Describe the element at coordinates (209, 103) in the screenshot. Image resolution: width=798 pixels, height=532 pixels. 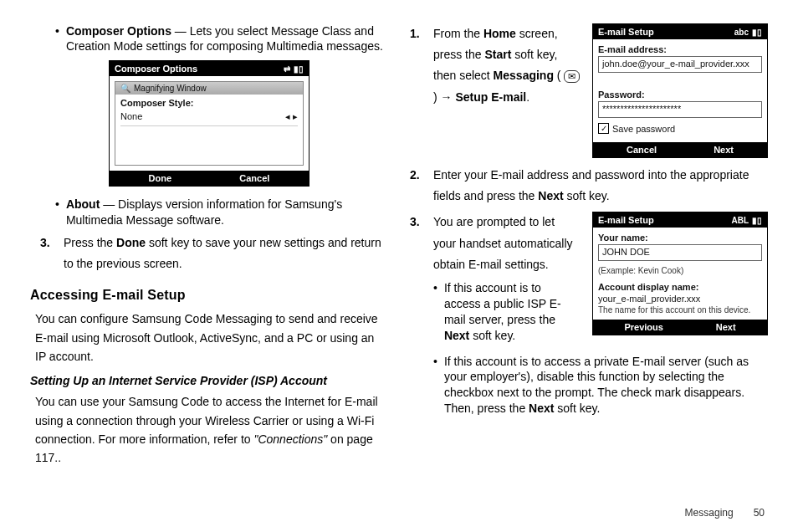
I see `composer-style-label: Composer Style:` at that location.